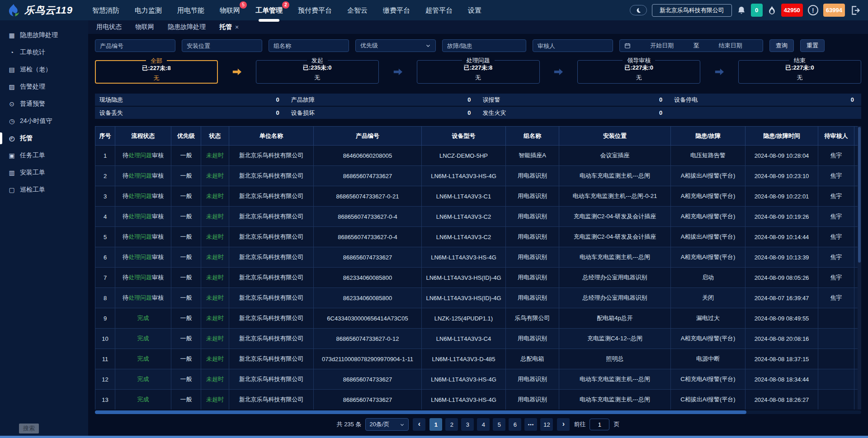  Describe the element at coordinates (105, 380) in the screenshot. I see `cell-index: 12` at that location.